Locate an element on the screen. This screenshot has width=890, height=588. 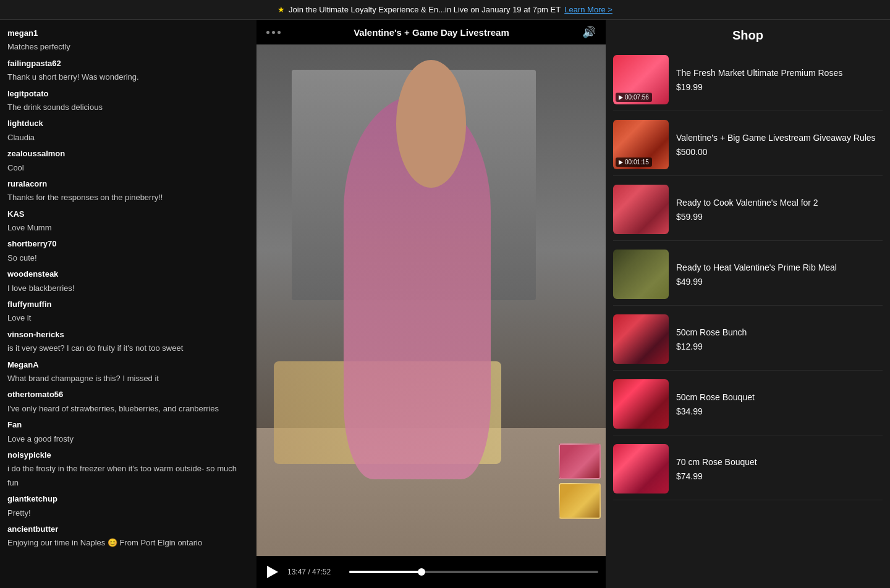
video-thumbnails is located at coordinates (580, 481).